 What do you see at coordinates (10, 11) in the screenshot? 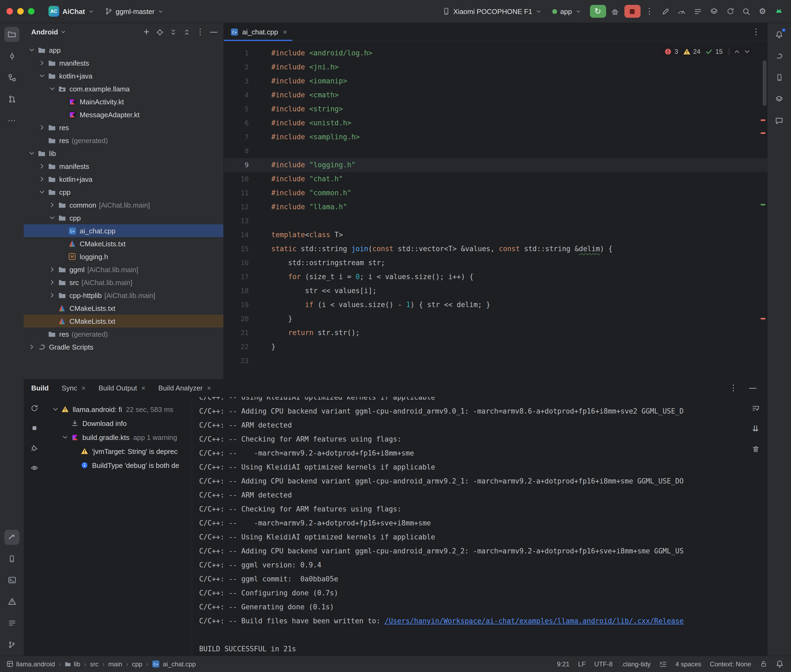
I see `close-window-button` at bounding box center [10, 11].